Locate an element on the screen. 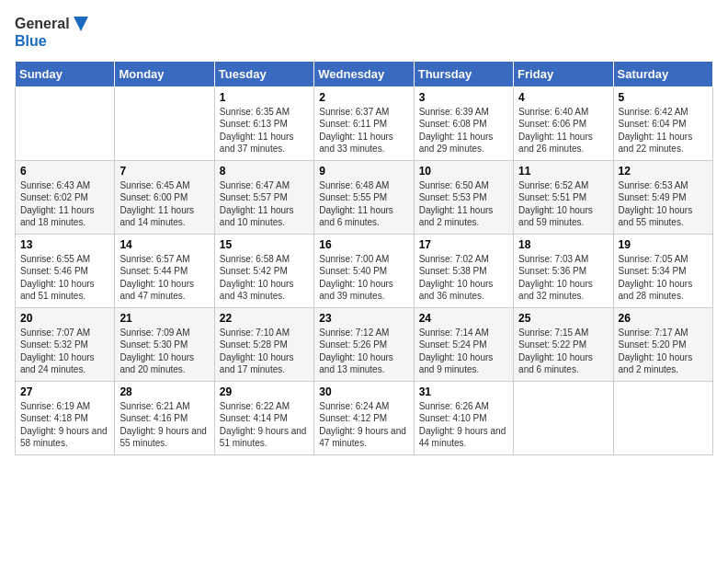 This screenshot has width=728, height=563. day-cell: 19Sunrise: 7:05 AMSunset: 5:34 PMDayligh… is located at coordinates (663, 270).